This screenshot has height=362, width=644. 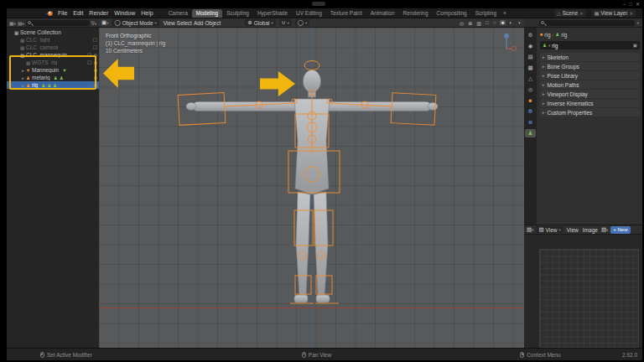 What do you see at coordinates (503, 23) in the screenshot?
I see `solid-shading-icon: ●` at bounding box center [503, 23].